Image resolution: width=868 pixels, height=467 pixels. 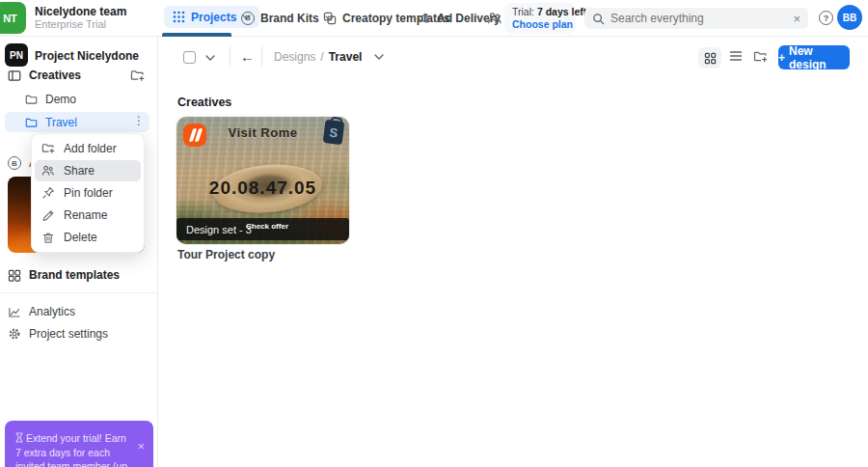 I want to click on hourglass-icon, so click(x=19, y=440).